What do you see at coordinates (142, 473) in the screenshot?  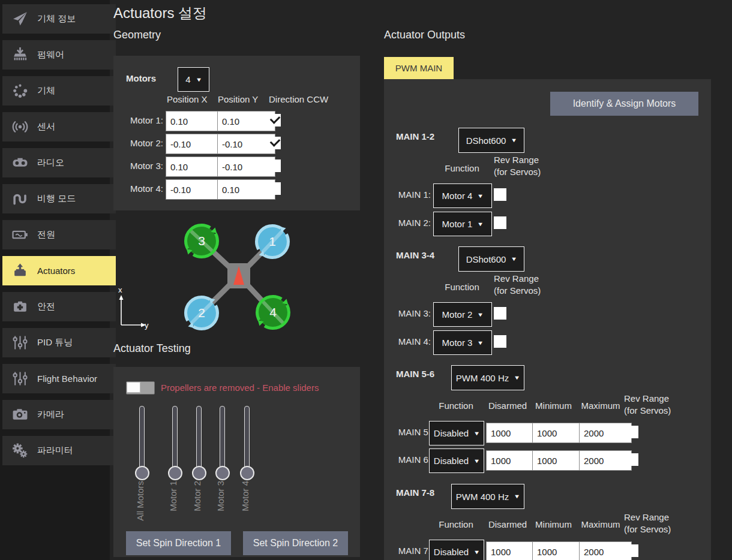 I see `slider-knob-all-motors` at bounding box center [142, 473].